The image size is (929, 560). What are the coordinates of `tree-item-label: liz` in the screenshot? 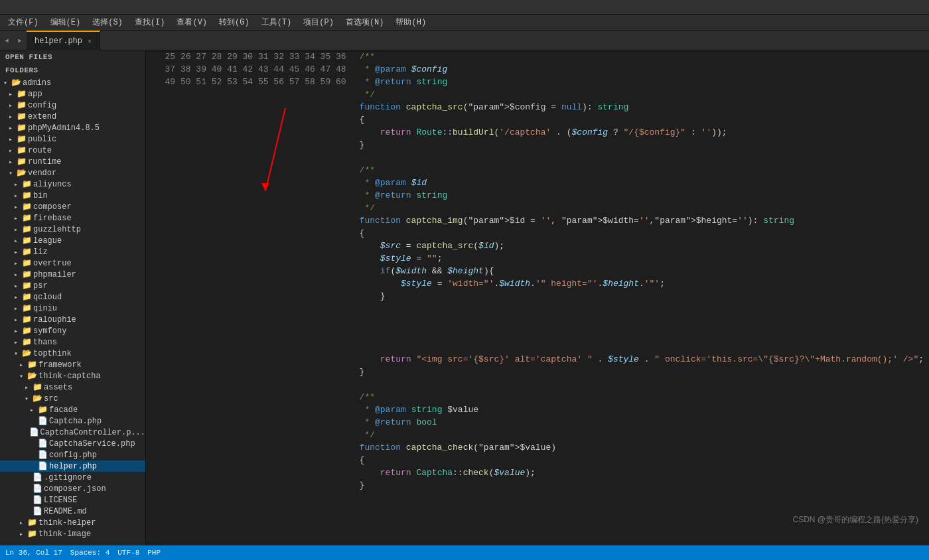 It's located at (40, 252).